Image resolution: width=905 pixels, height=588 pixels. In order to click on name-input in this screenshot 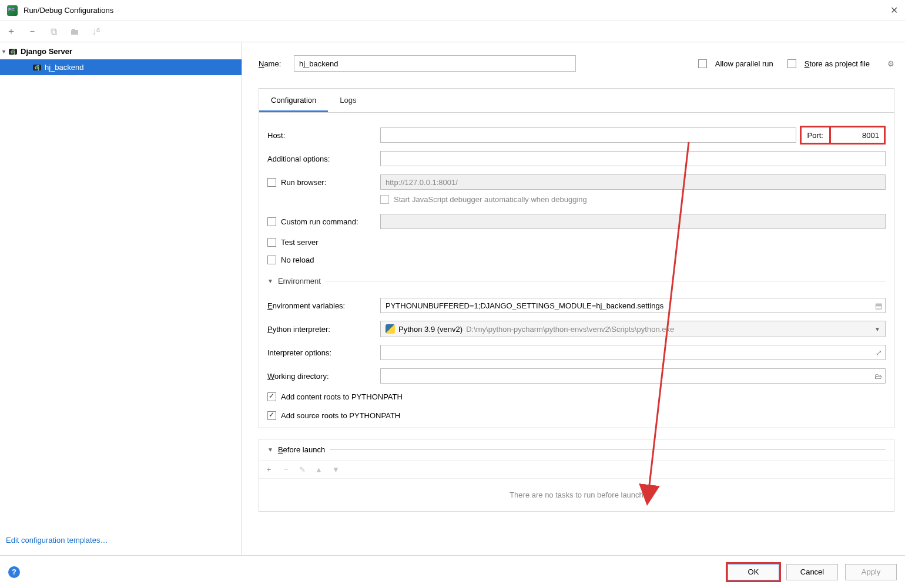, I will do `click(435, 63)`.